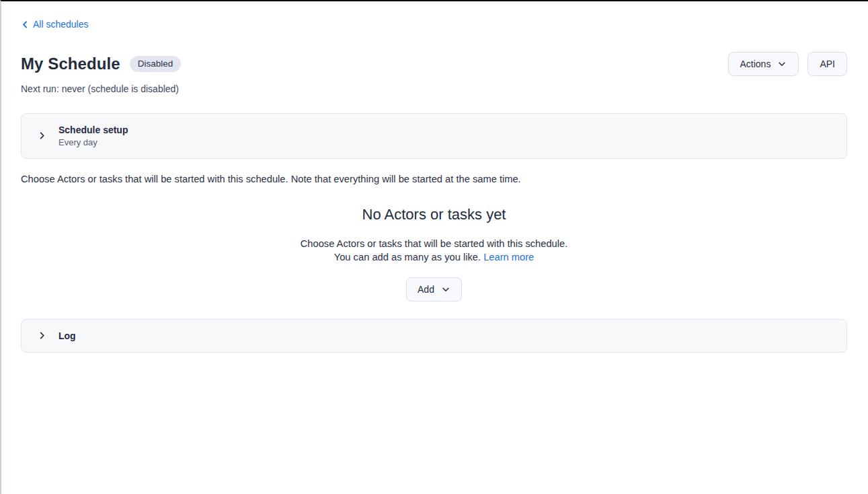  Describe the element at coordinates (827, 64) in the screenshot. I see `api-button: API` at that location.